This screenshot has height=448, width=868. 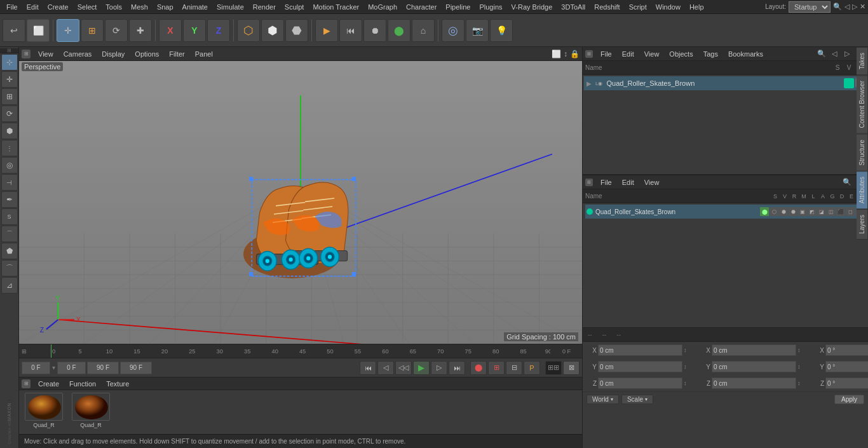 I want to click on viewport-menu-display: Display, so click(x=113, y=54).